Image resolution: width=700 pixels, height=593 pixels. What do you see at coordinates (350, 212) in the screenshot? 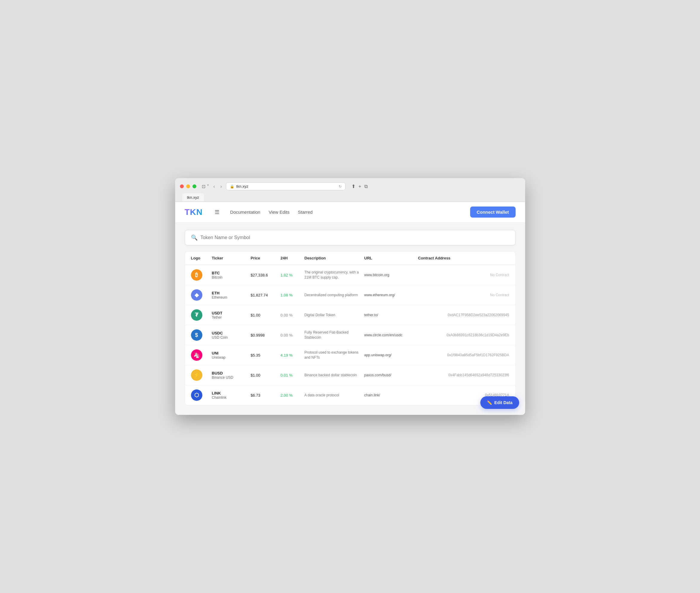
I see `app-header: TKN ☰ Documentation View Edits Starred C…` at bounding box center [350, 212].